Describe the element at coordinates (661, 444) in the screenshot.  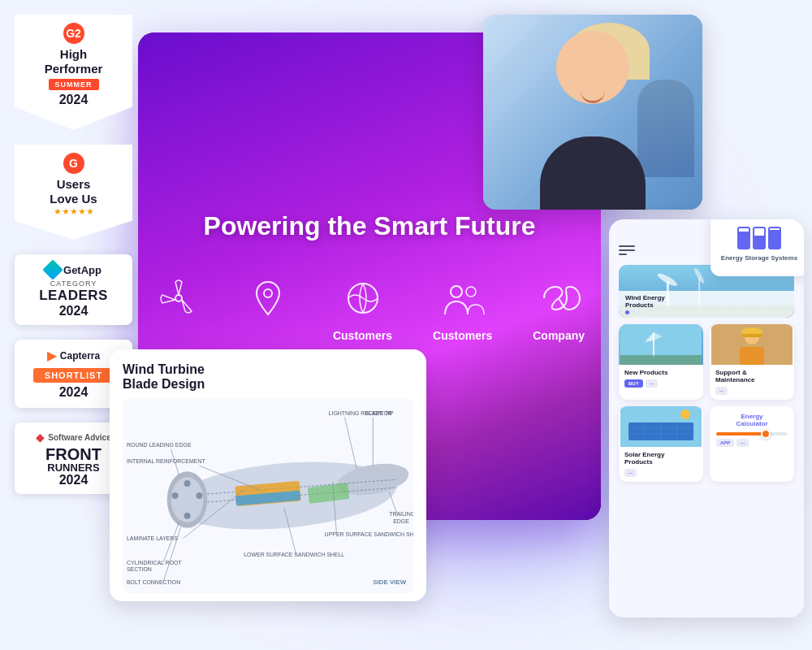
I see `solar-energy-card: Solar EnergyProducts ···` at that location.